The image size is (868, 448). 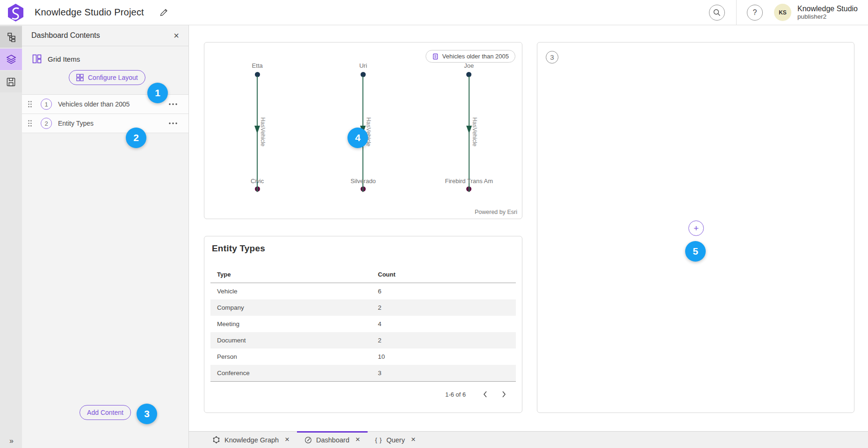 I want to click on column-header-count: Count, so click(x=447, y=275).